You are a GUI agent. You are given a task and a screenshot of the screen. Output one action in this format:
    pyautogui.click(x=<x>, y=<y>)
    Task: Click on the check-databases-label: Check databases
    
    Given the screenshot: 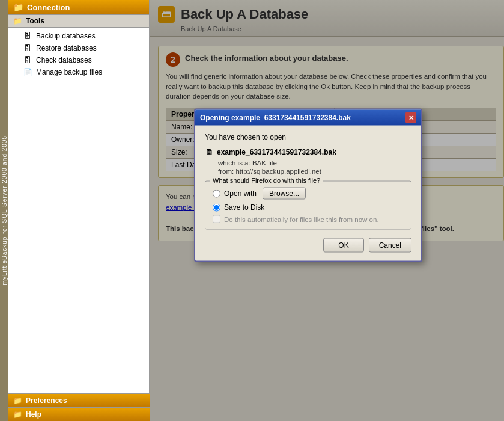 What is the action you would take?
    pyautogui.click(x=64, y=60)
    